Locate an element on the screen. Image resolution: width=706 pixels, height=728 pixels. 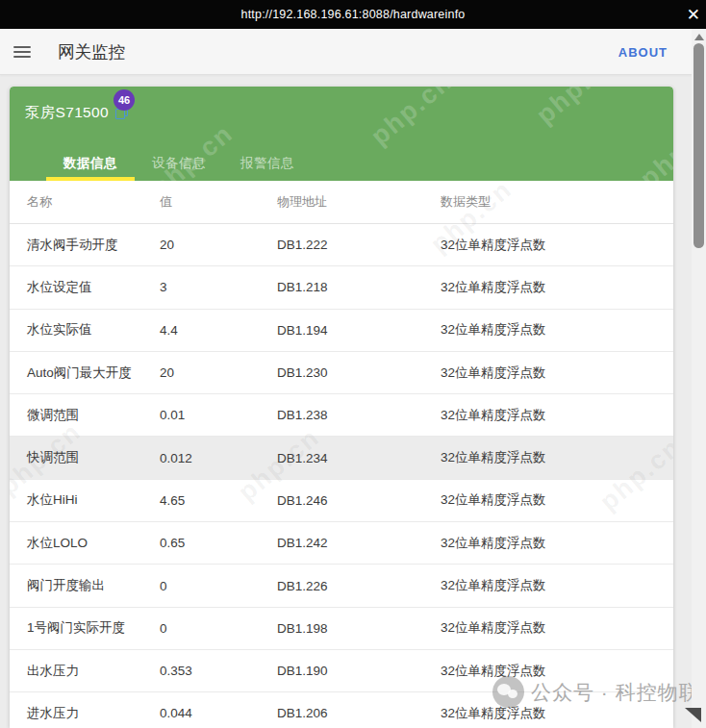
col-header-name: 名称 is located at coordinates (93, 202).